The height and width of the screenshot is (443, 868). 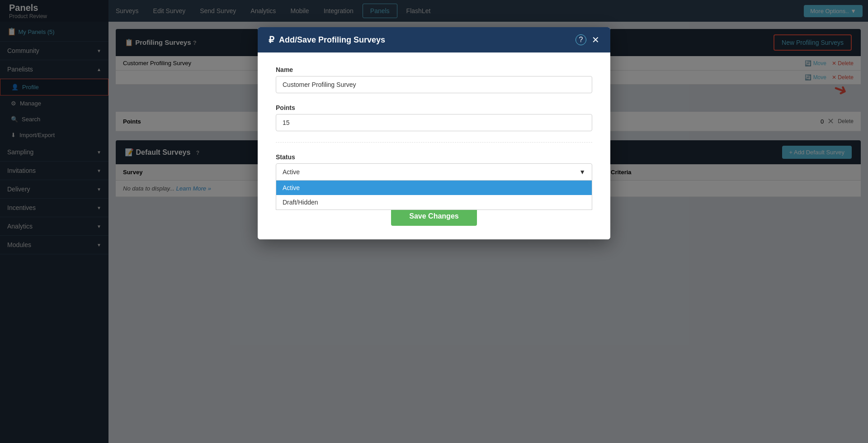 What do you see at coordinates (434, 188) in the screenshot?
I see `status-option-active: Active` at bounding box center [434, 188].